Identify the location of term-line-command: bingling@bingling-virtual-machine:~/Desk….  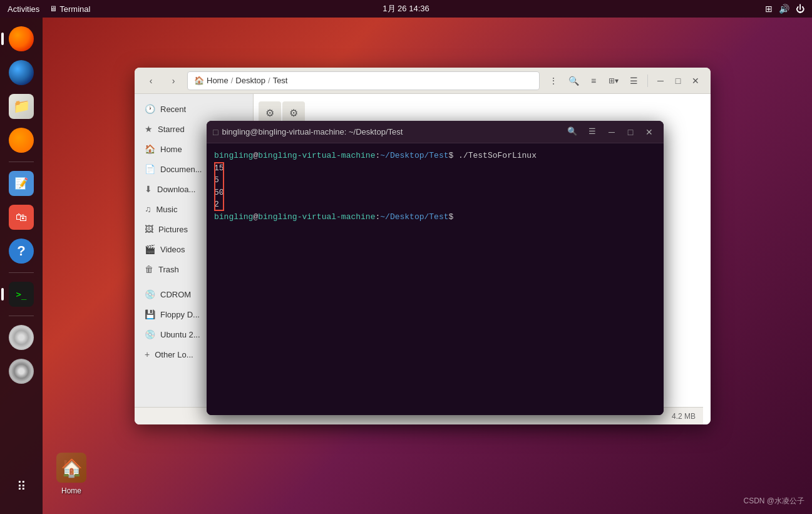
(435, 156).